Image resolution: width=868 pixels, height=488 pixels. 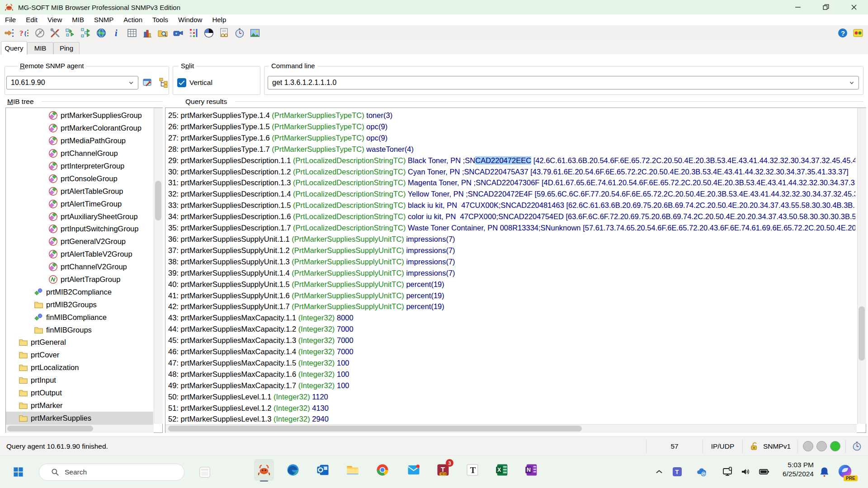 What do you see at coordinates (160, 20) in the screenshot?
I see `menu-tools: Tools` at bounding box center [160, 20].